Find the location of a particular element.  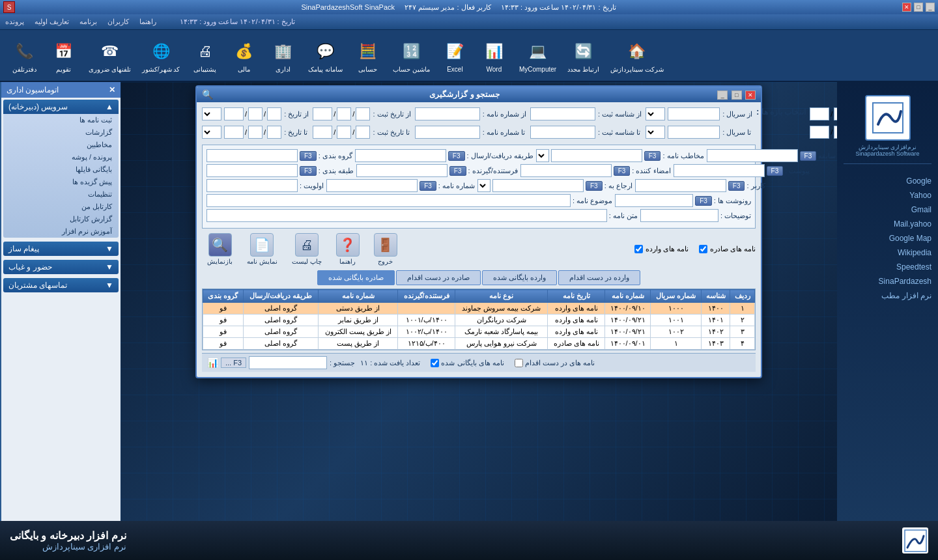

reg-date-to-year is located at coordinates (322, 132).